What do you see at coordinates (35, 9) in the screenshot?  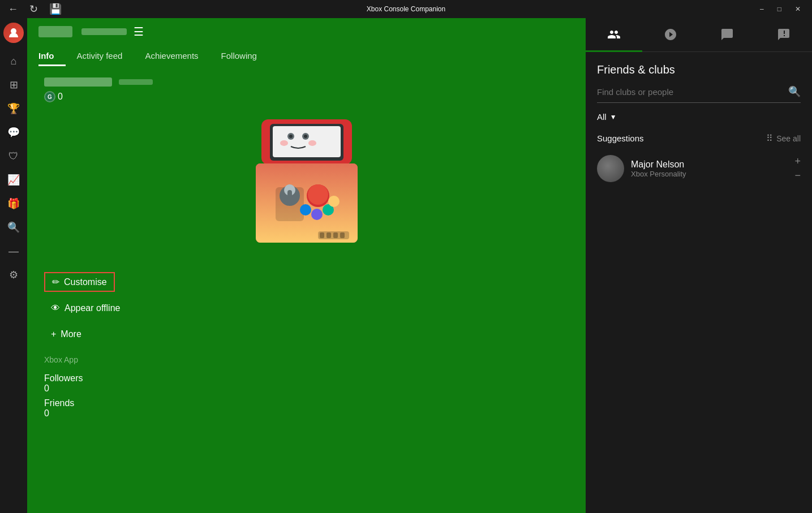 I see `titlebar-controls: ← ↻ 💾` at bounding box center [35, 9].